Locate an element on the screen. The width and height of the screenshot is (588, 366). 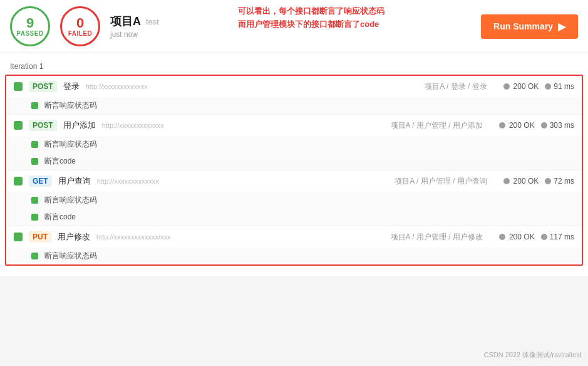
method-tag: GET is located at coordinates (40, 181).